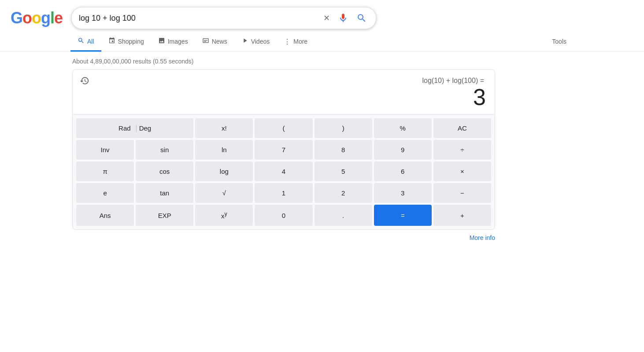 The width and height of the screenshot is (644, 352). Describe the element at coordinates (284, 215) in the screenshot. I see `0-button: 0` at that location.